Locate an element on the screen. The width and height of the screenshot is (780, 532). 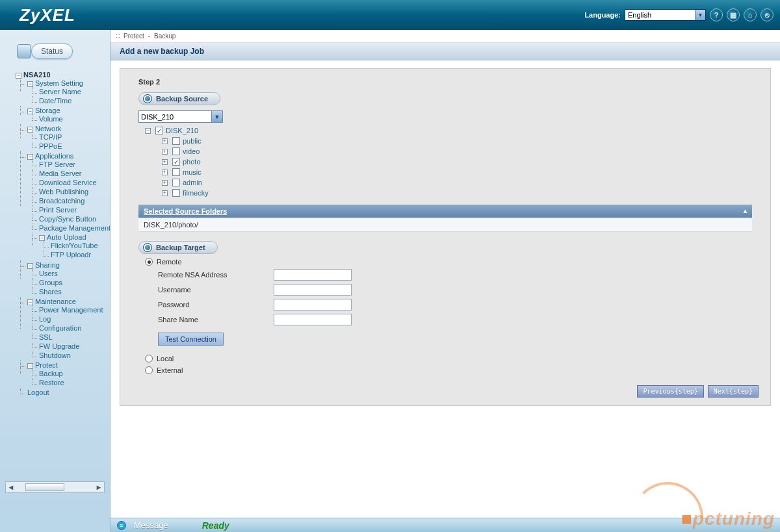
source-tree-item: +music is located at coordinates (457, 172).